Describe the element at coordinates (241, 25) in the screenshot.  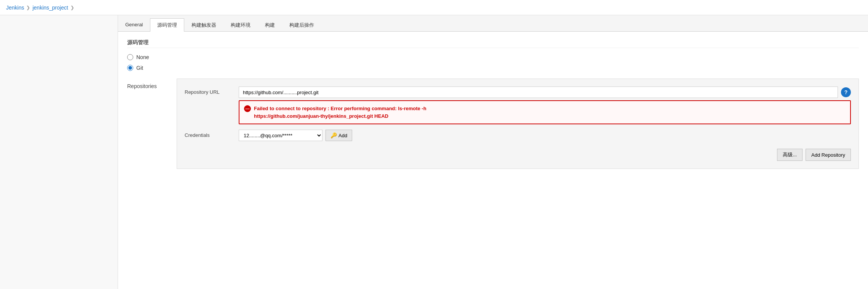
I see `tab-build-env: 构建环境` at that location.